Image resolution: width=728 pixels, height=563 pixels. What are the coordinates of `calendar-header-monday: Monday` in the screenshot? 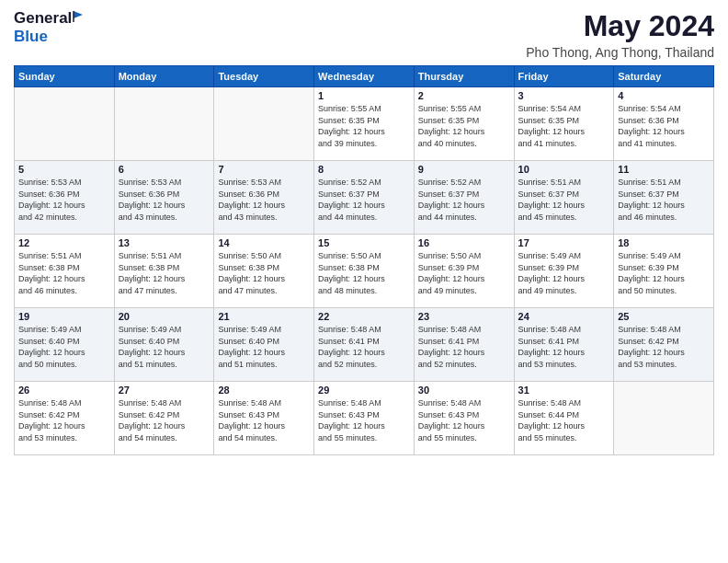 It's located at (164, 77).